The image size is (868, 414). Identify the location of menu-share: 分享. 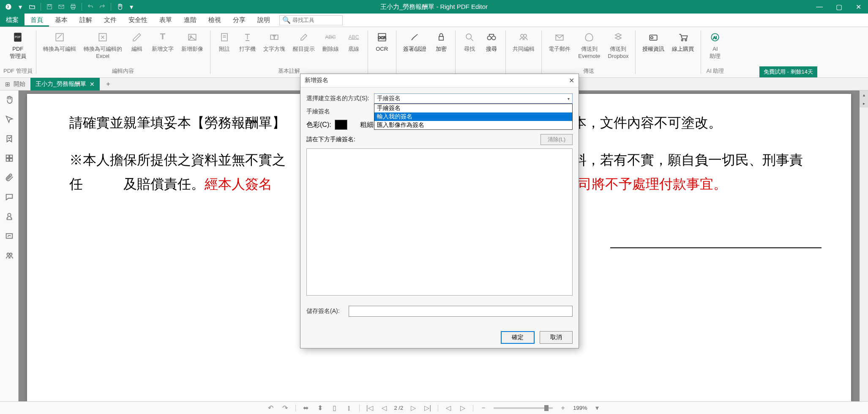
(239, 20).